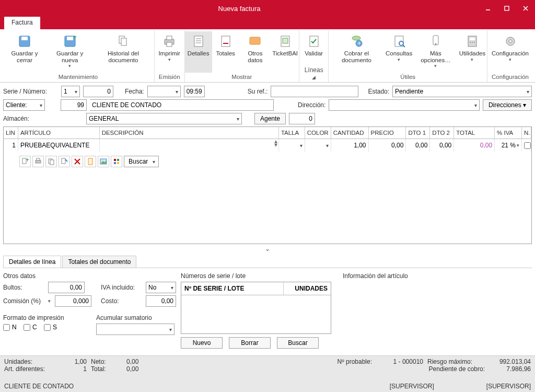 The height and width of the screenshot is (392, 535). What do you see at coordinates (268, 262) in the screenshot?
I see `detail-tabs: Detalles de línea Totales del documento` at bounding box center [268, 262].